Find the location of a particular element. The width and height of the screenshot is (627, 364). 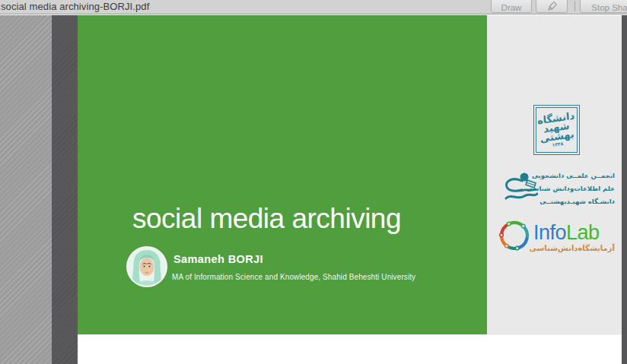

infolab-caption: آزمایشگاه‌دانش‌شناسی is located at coordinates (573, 248).